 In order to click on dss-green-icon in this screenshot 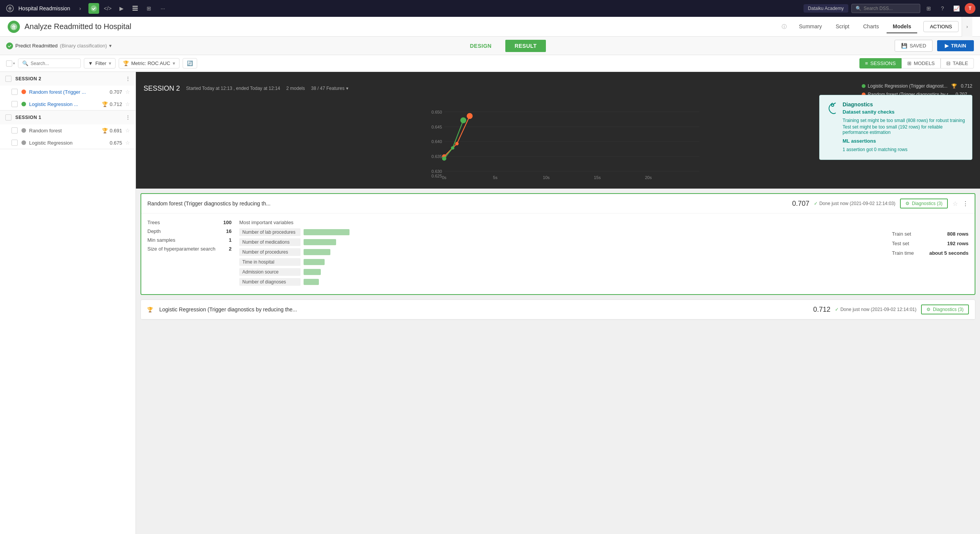, I will do `click(94, 8)`.